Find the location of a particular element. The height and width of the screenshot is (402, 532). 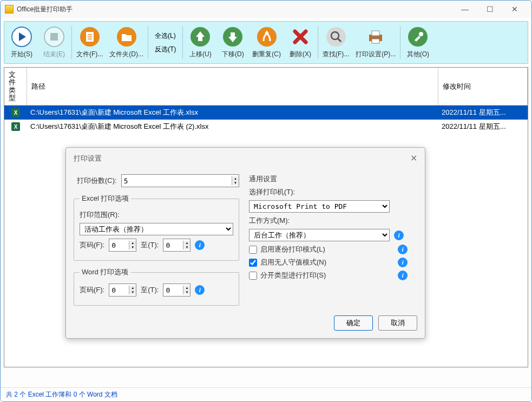

select-all-button: 全选(L) is located at coordinates (166, 36).